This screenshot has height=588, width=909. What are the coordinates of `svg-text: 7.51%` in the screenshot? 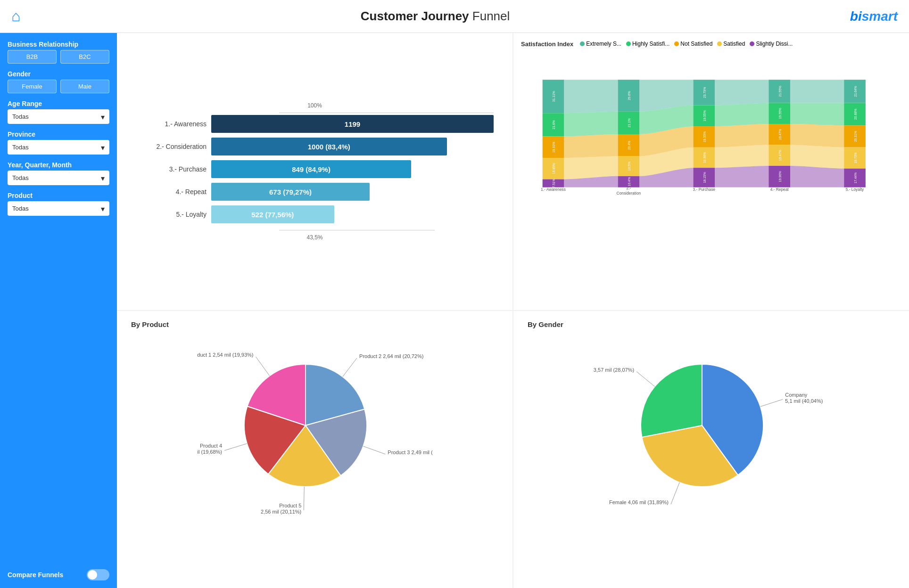 It's located at (554, 183).